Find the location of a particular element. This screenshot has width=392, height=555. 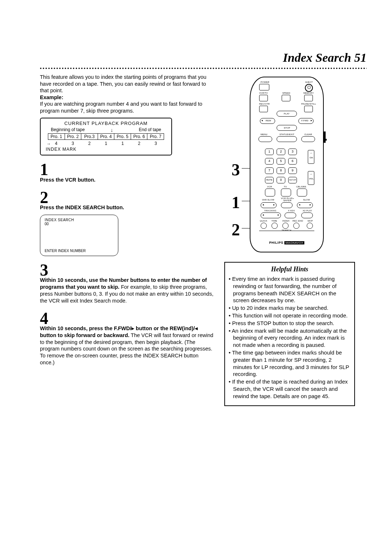

time-label: TIME is located at coordinates (274, 221).